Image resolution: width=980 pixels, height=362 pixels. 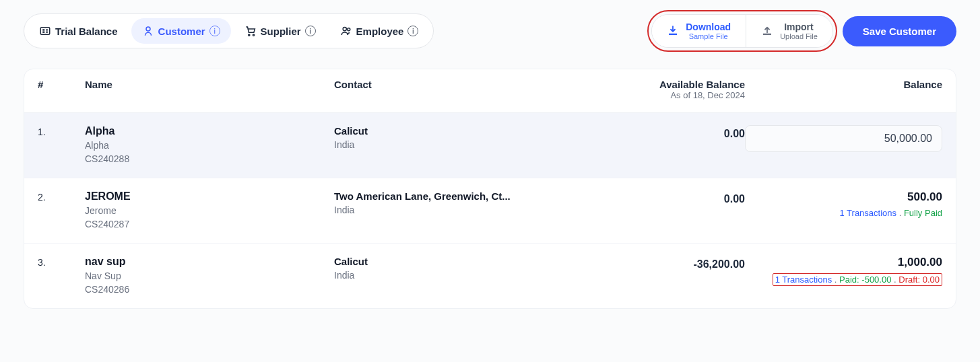 What do you see at coordinates (490, 92) in the screenshot?
I see `table-header-row: # Name Contact Available Balance As of 1…` at bounding box center [490, 92].